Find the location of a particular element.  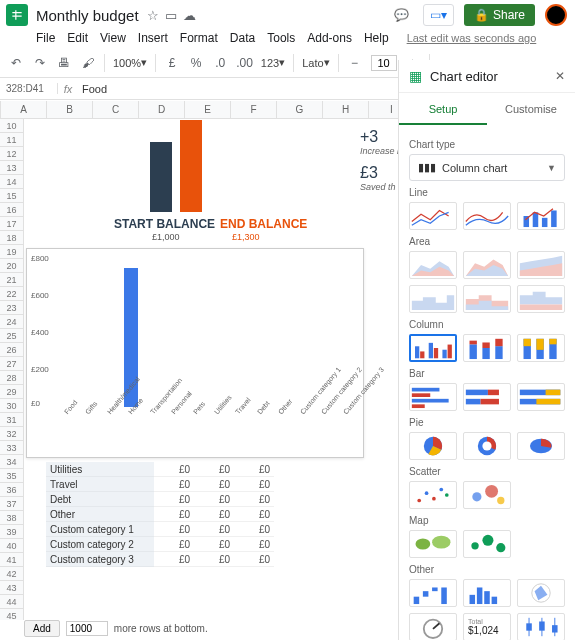

share-button: 🔒 Share is located at coordinates (500, 15).